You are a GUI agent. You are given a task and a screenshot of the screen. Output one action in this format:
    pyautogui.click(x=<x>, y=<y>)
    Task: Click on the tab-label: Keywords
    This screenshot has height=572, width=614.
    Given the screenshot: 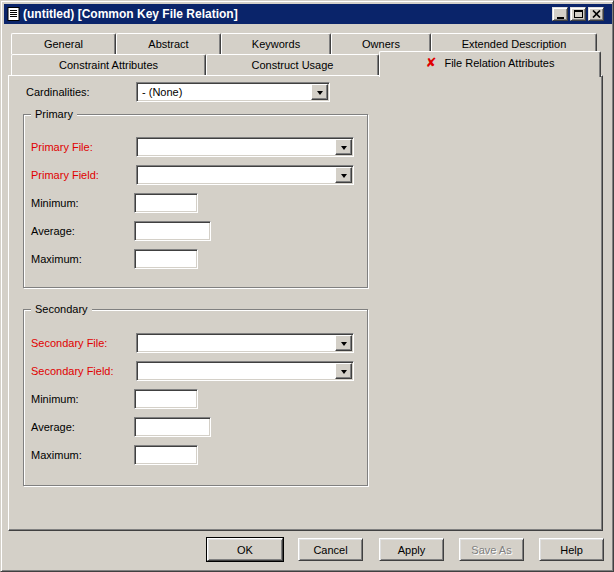 What is the action you would take?
    pyautogui.click(x=276, y=44)
    